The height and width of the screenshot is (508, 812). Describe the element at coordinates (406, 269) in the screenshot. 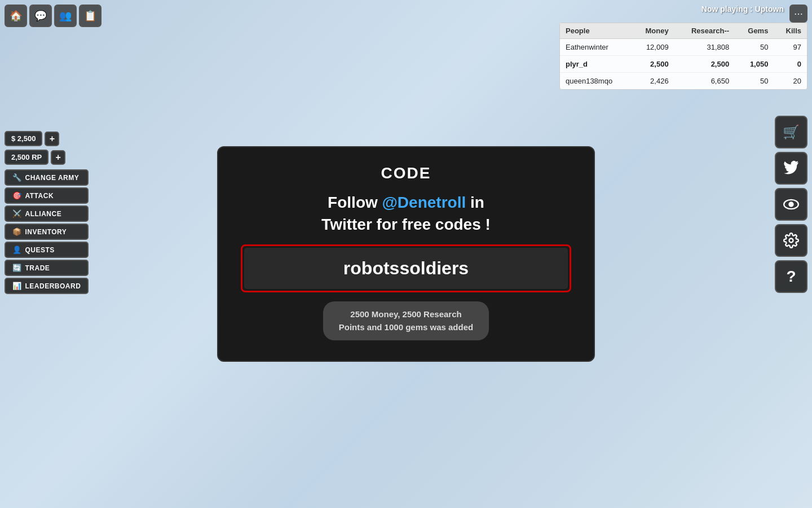

I see `code-input` at that location.